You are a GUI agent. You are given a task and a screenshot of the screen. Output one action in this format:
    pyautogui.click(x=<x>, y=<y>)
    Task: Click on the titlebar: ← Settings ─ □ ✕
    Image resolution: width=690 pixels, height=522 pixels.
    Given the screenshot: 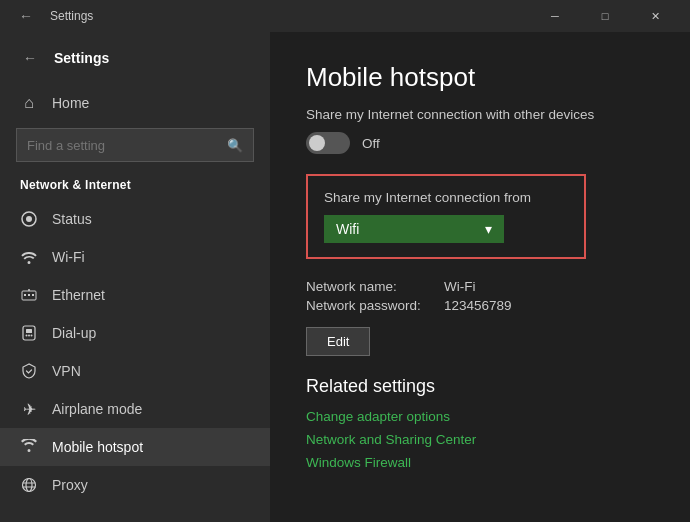 What is the action you would take?
    pyautogui.click(x=345, y=16)
    